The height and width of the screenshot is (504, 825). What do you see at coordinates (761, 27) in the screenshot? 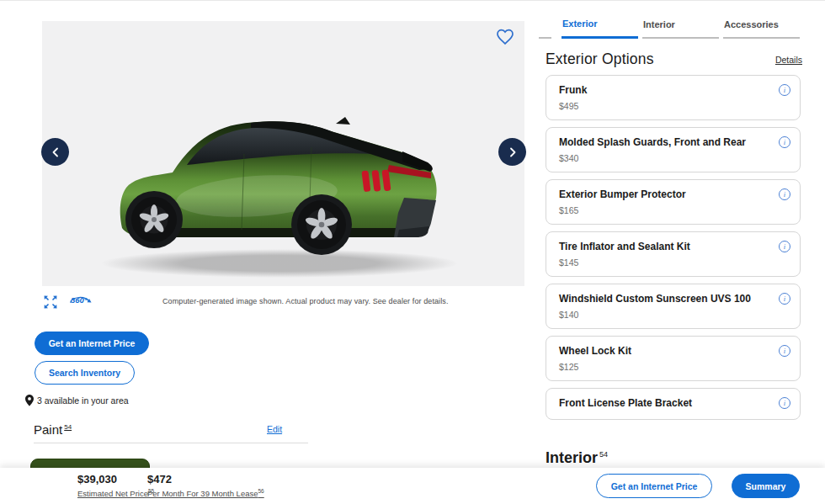
I see `tab-accessories: Accessories` at bounding box center [761, 27].